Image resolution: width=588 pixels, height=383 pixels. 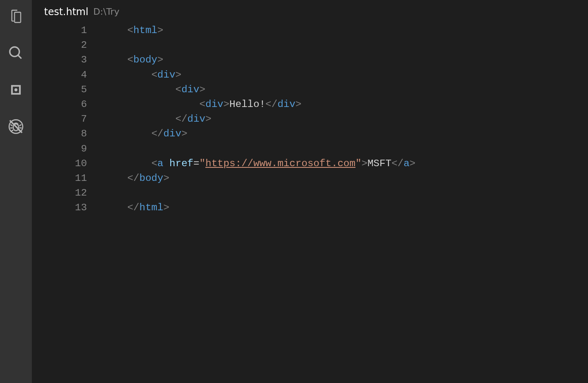 I want to click on code-line: </html>, so click(x=345, y=208).